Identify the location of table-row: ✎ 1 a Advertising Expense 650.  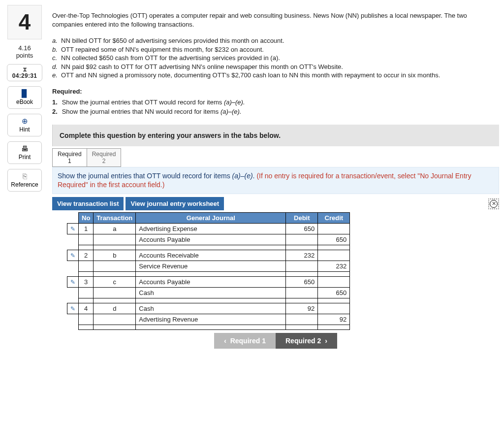
(209, 229).